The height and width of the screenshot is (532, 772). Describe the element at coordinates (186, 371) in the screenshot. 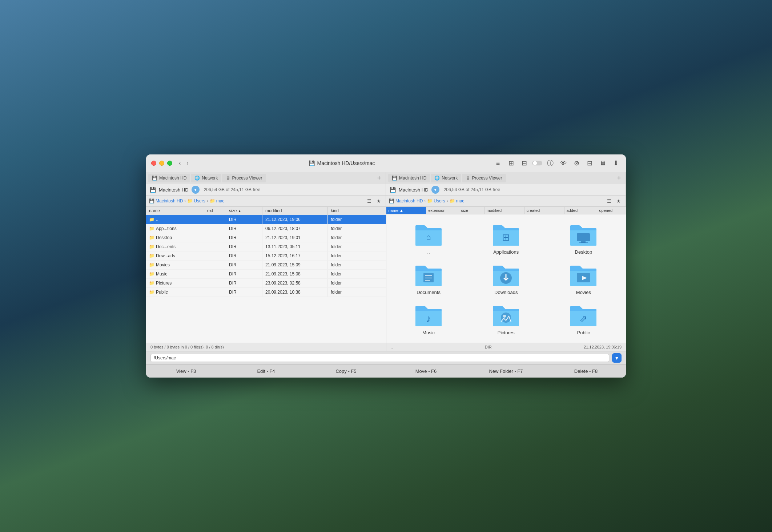

I see `view-f3-button: View - F3` at that location.